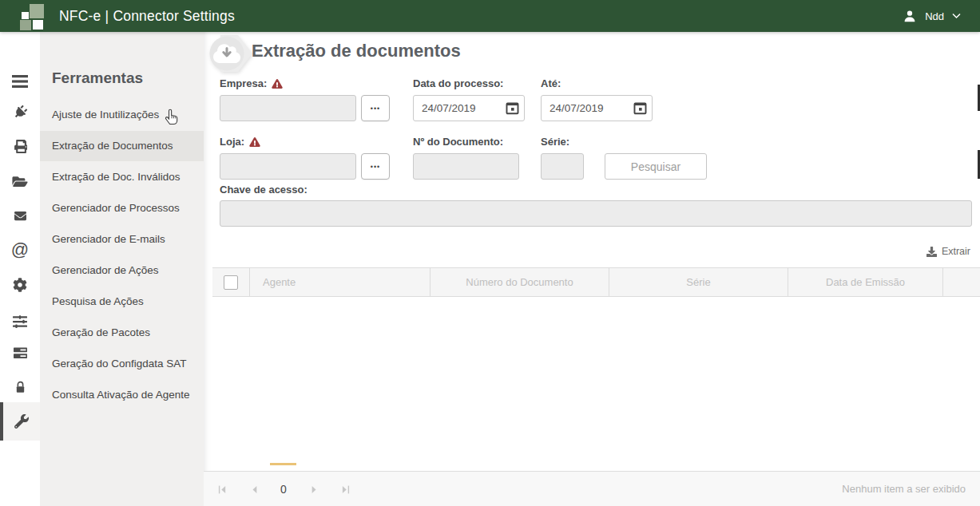 This screenshot has width=980, height=506. I want to click on topbar: NFC-e | Connector Settings Ndd, so click(490, 16).